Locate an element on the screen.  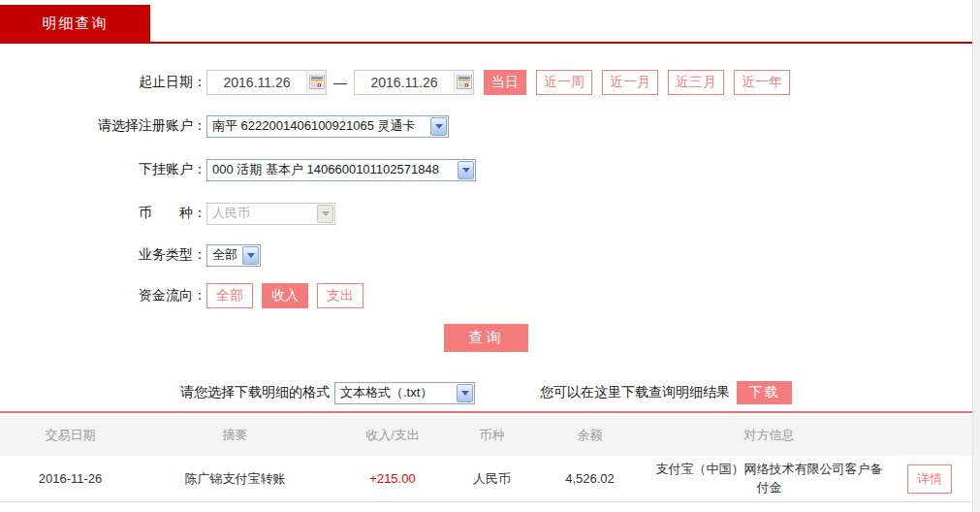
table-row: 2016-11-26 陈广锦支付宝转账 +215.00 人民币 4,526.02… is located at coordinates (487, 479).